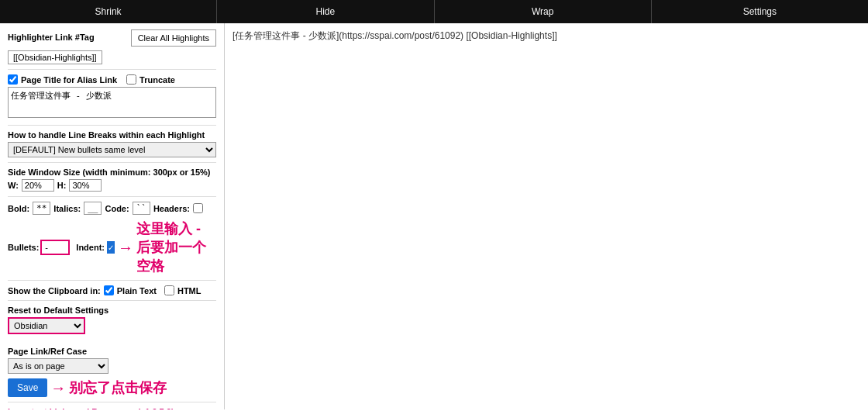 The width and height of the screenshot is (868, 411). Describe the element at coordinates (112, 150) in the screenshot. I see `line-breaks-select: [DEFAULT] New bullets same level` at that location.